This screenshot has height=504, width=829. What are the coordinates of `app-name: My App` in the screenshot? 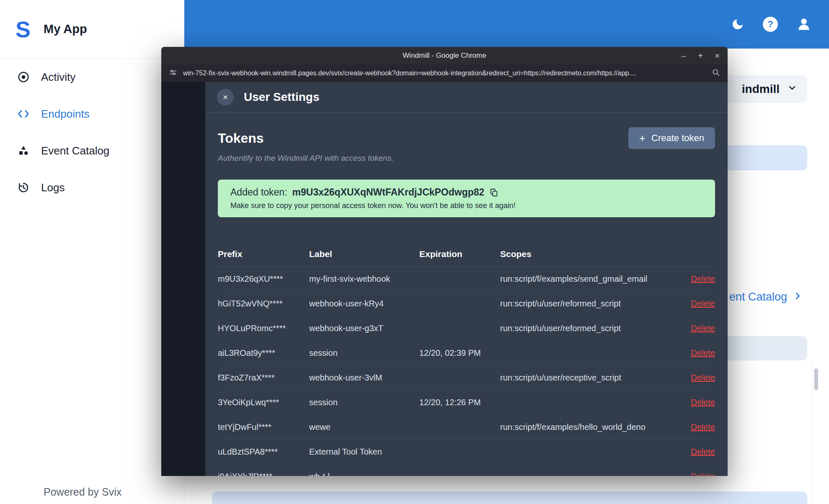 It's located at (65, 29).